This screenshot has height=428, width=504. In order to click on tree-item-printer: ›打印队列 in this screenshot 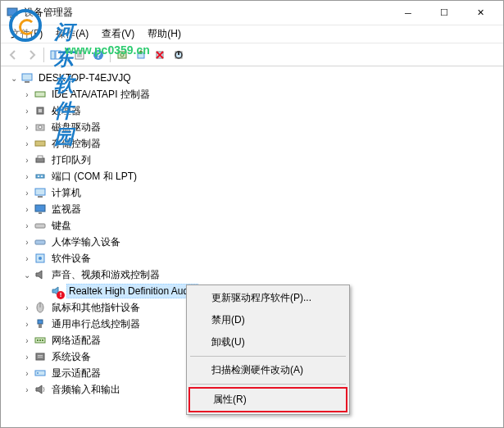, I will do `click(252, 160)`.